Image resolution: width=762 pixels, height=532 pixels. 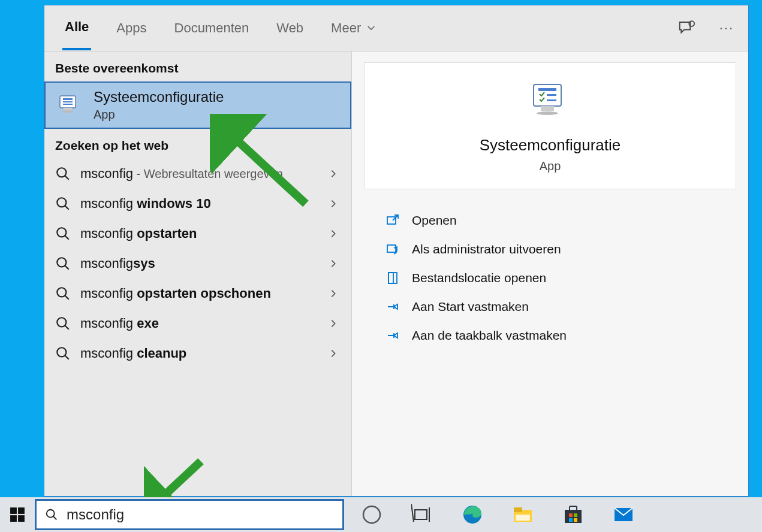 I want to click on result-text: msconfig exe, so click(x=120, y=324).